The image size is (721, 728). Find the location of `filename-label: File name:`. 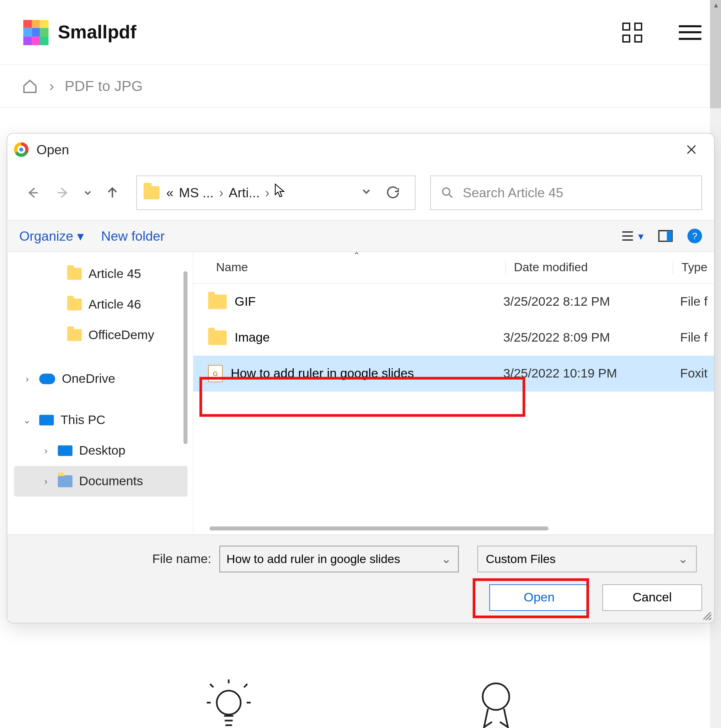

filename-label: File name: is located at coordinates (182, 559).